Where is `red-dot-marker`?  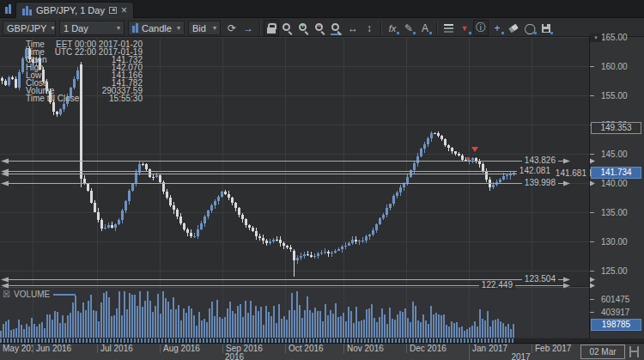 red-dot-marker is located at coordinates (469, 158).